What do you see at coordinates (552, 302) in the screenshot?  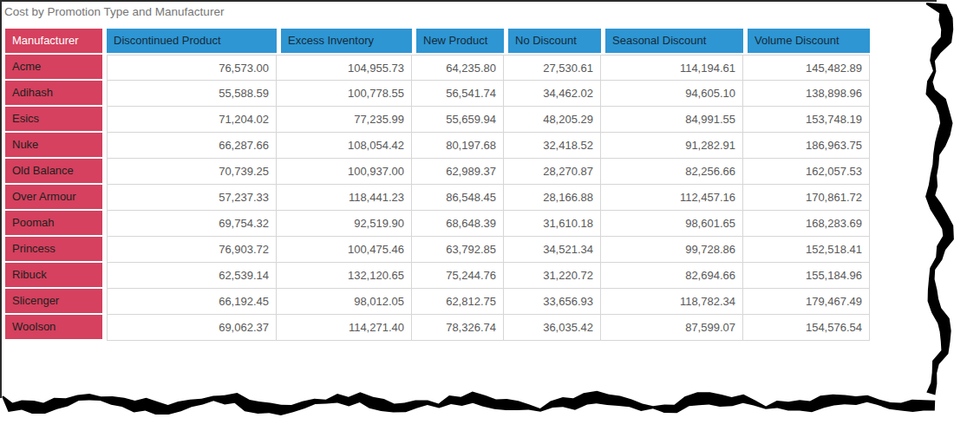 I see `value-cell: 33,656.93` at bounding box center [552, 302].